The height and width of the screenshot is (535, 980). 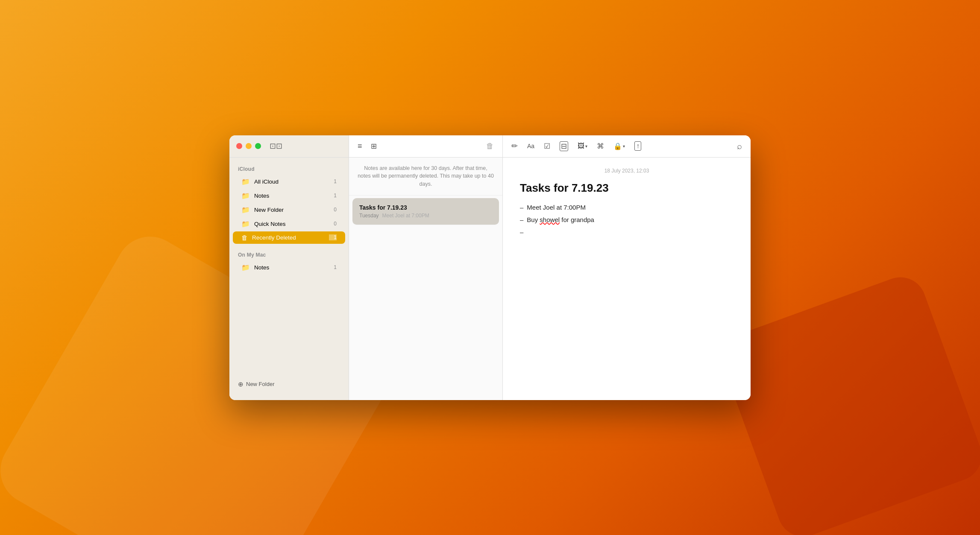 What do you see at coordinates (289, 325) in the screenshot?
I see `sidebar-spacer` at bounding box center [289, 325].